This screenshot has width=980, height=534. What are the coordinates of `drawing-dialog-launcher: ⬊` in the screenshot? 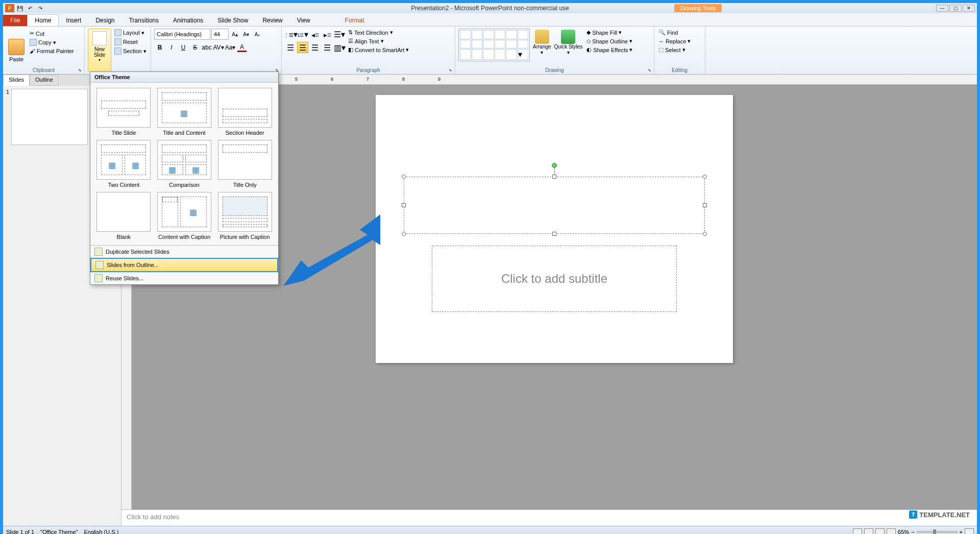 It's located at (650, 70).